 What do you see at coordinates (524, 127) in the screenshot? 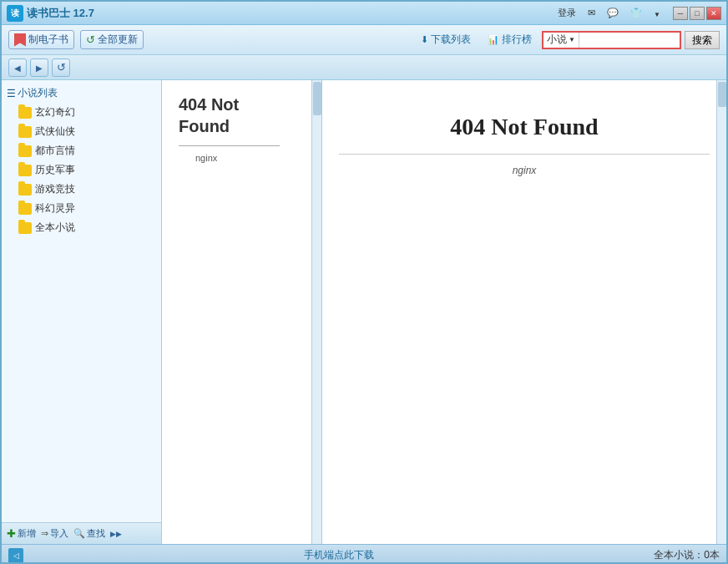
I see `content-404-title: 404 Not Found` at bounding box center [524, 127].